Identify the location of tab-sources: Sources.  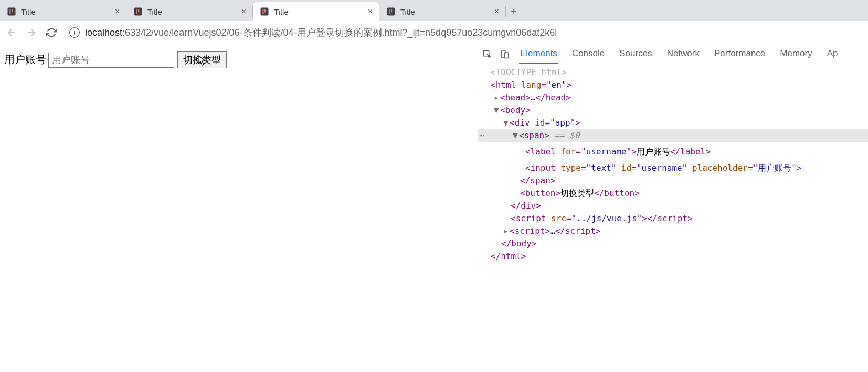
(636, 54).